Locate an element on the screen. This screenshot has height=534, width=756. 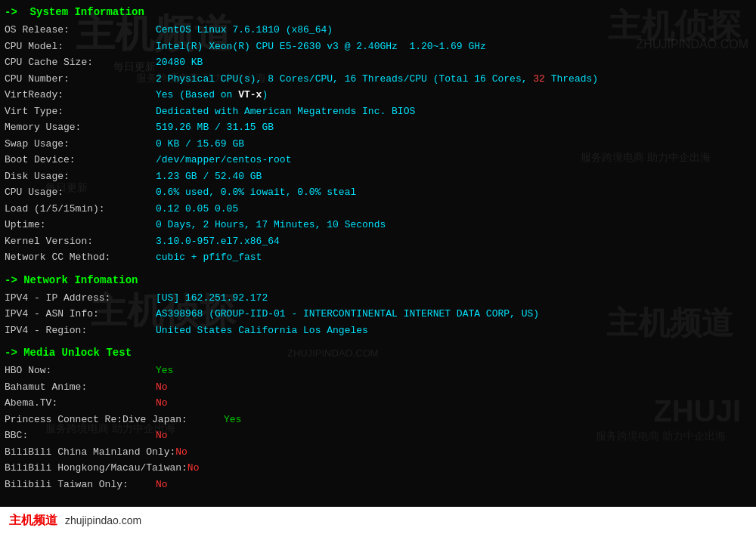
cpu-number-row: CPU Number: 2 Physical CPU(s), 8 Cores/C… is located at coordinates (378, 79).